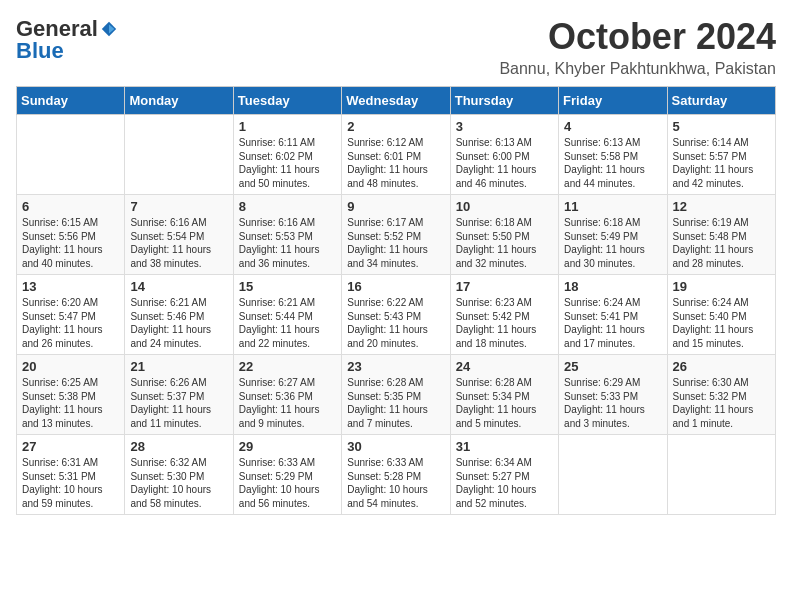 The image size is (792, 612). Describe the element at coordinates (722, 126) in the screenshot. I see `day-number: 5` at that location.